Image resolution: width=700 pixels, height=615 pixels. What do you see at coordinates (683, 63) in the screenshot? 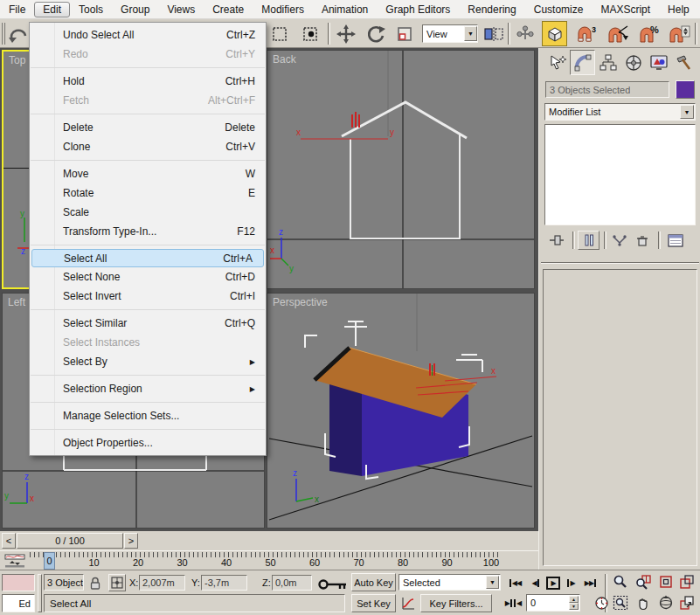
I see `tab-utilities` at bounding box center [683, 63].